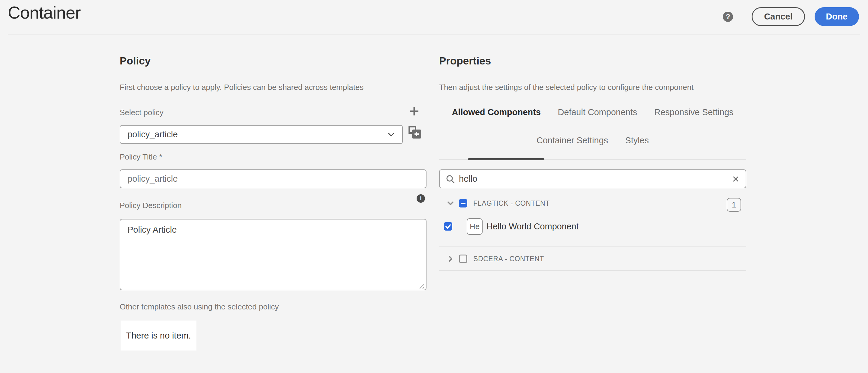 This screenshot has width=868, height=373. I want to click on tab-allowed-components: Allowed Components, so click(496, 113).